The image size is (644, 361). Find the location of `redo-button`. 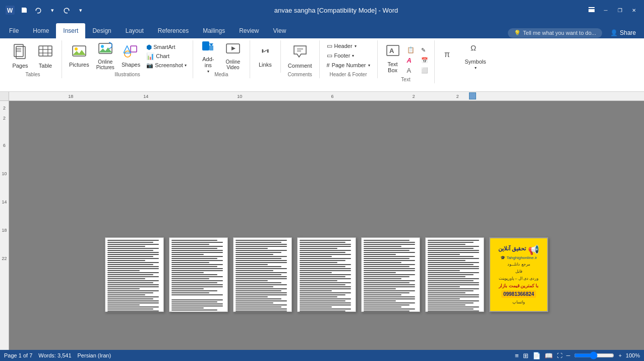

redo-button is located at coordinates (67, 10).